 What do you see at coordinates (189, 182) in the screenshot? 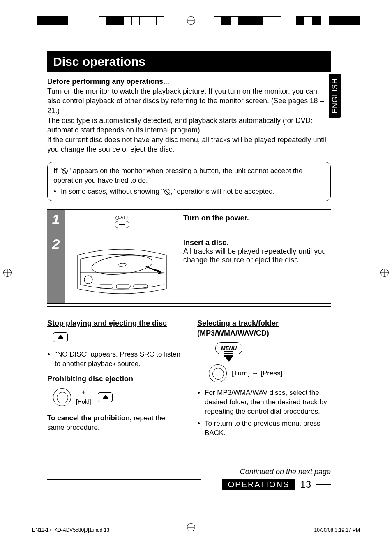
I see `note-box: If "" appears on the monitor when pressi…` at bounding box center [189, 182].